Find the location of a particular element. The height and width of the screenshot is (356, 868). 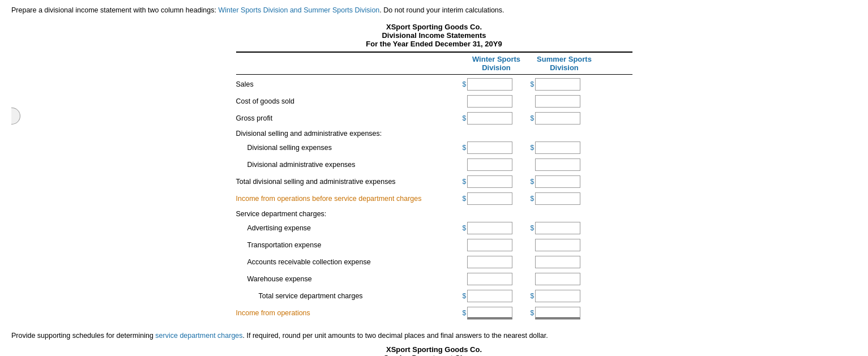

div-admin-summer-input is located at coordinates (558, 165).